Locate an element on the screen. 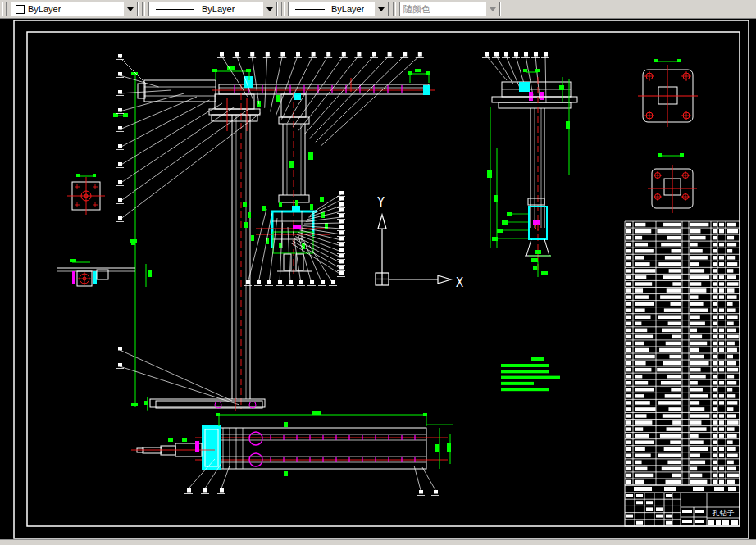 This screenshot has height=545, width=756. plan-view is located at coordinates (292, 447).